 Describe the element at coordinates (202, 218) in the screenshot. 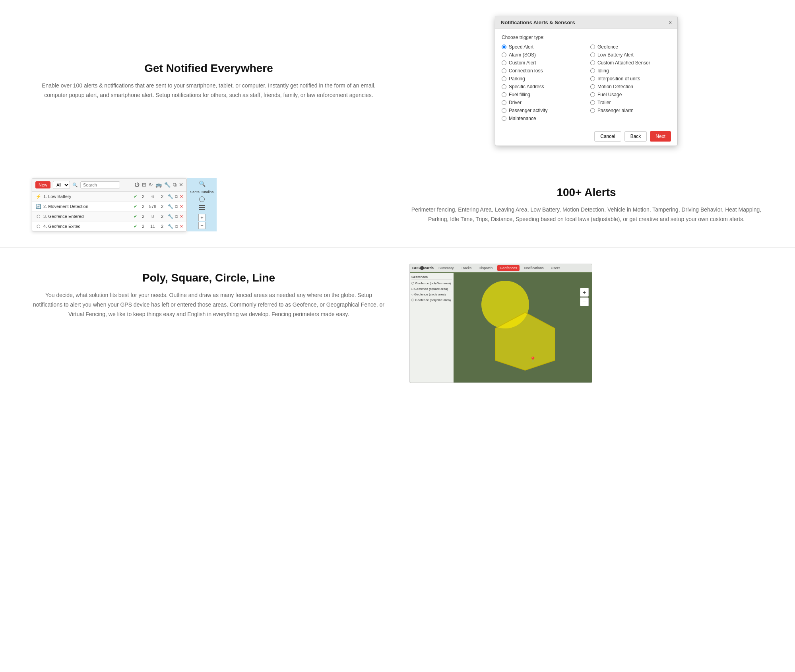

I see `zoom-in-mini: +` at that location.